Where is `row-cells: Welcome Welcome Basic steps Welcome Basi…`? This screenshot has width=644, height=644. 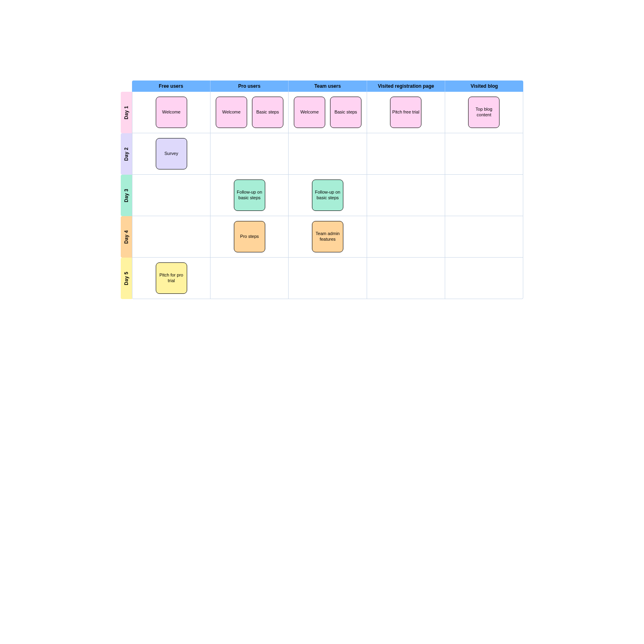 row-cells: Welcome Welcome Basic steps Welcome Basi… is located at coordinates (328, 113).